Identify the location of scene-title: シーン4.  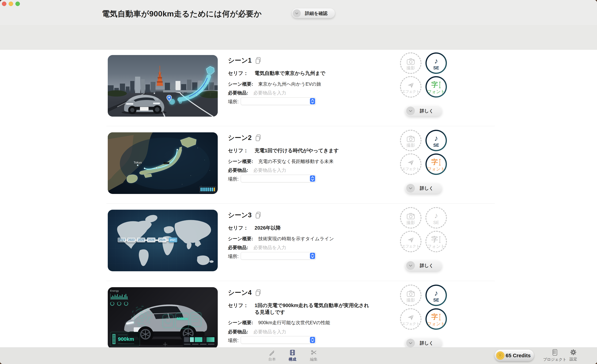
(240, 293).